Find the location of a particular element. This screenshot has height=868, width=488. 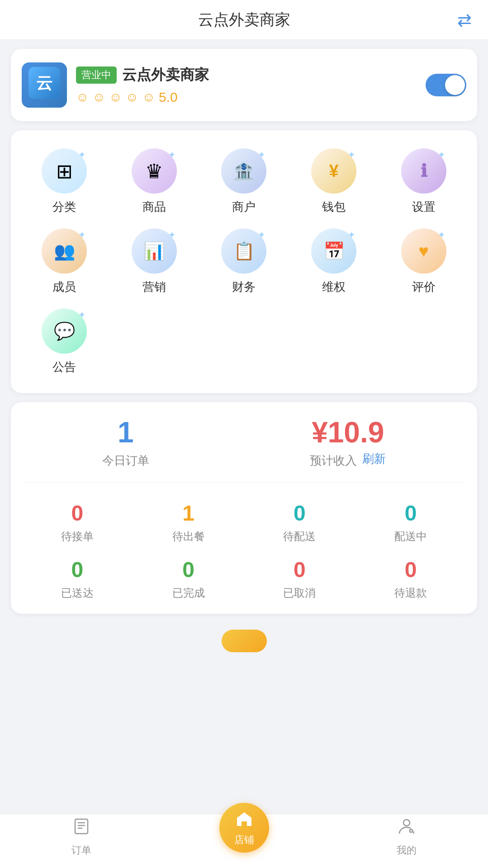

pingjia-label: 评价 is located at coordinates (424, 287).